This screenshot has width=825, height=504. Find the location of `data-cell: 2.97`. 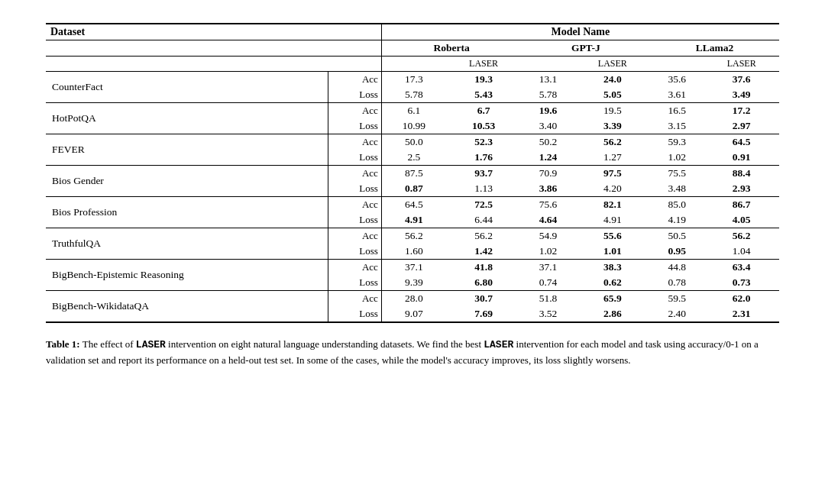

data-cell: 2.97 is located at coordinates (741, 127).